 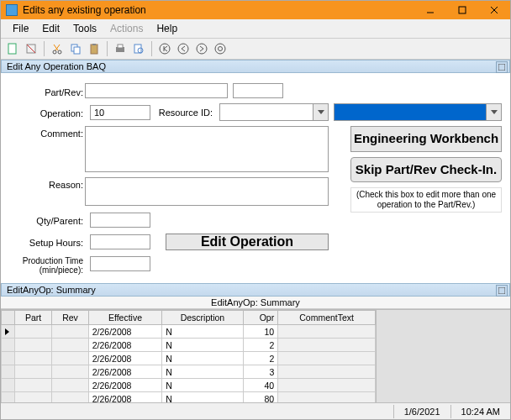 I want to click on skip-checkin-button: Skip Part/Rev Check-In., so click(x=426, y=170).